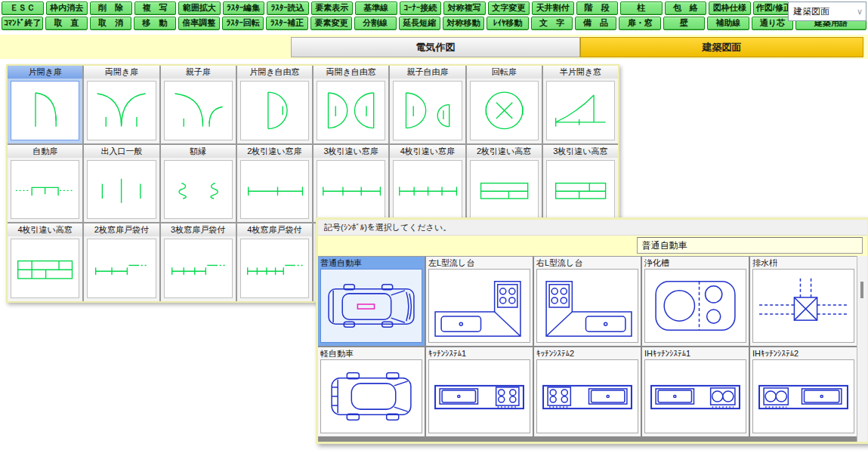 This screenshot has height=453, width=868. What do you see at coordinates (199, 23) in the screenshot?
I see `toolbar-button: 倍率調整` at bounding box center [199, 23].